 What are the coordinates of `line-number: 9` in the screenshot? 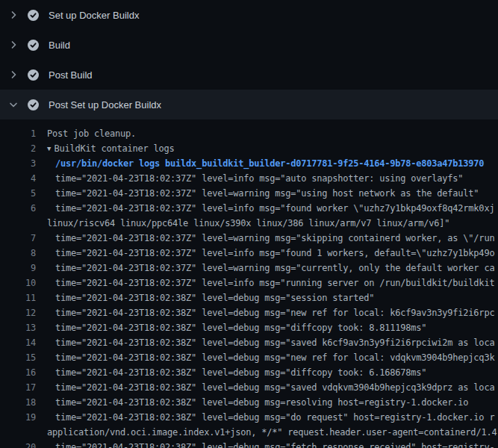 It's located at (18, 268).